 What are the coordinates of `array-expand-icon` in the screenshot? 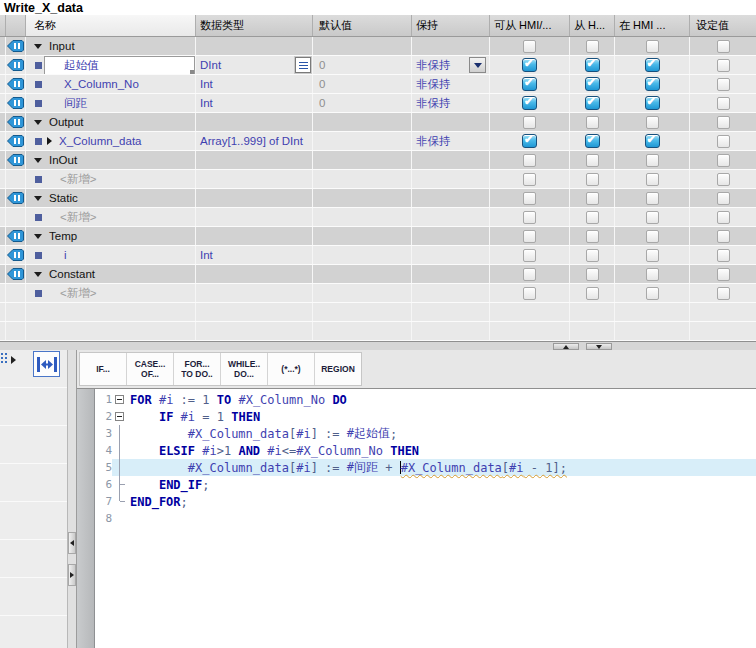 It's located at (50, 141).